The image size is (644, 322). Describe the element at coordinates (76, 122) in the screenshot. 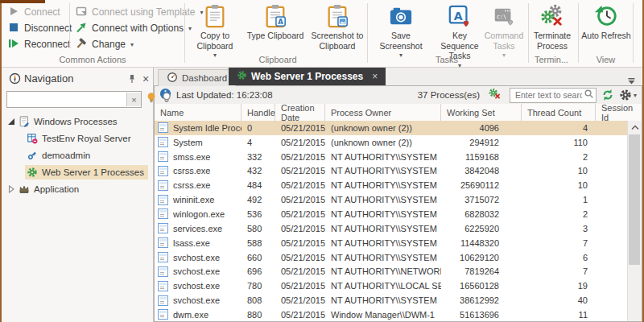

I see `tree-item-label: Windows Processes` at that location.